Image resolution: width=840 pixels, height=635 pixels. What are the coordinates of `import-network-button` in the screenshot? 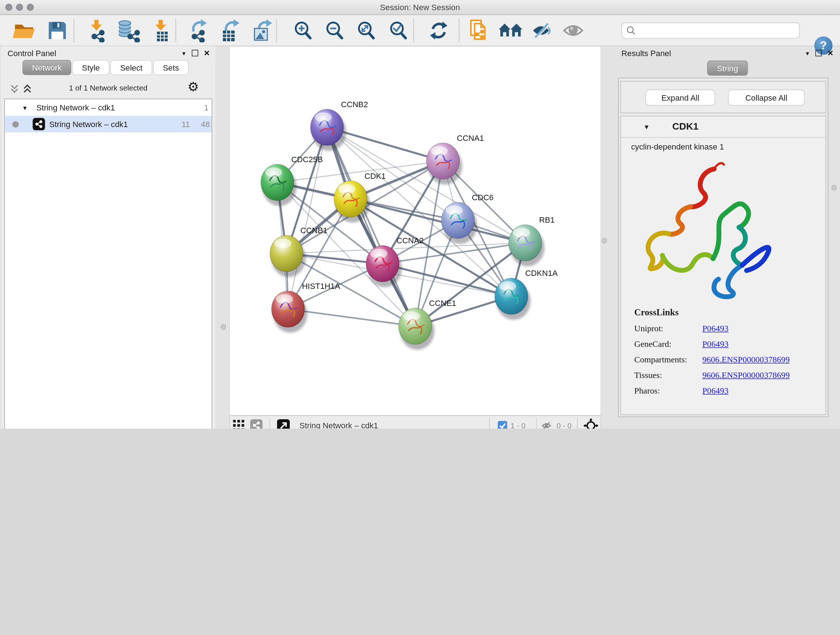 It's located at (97, 30).